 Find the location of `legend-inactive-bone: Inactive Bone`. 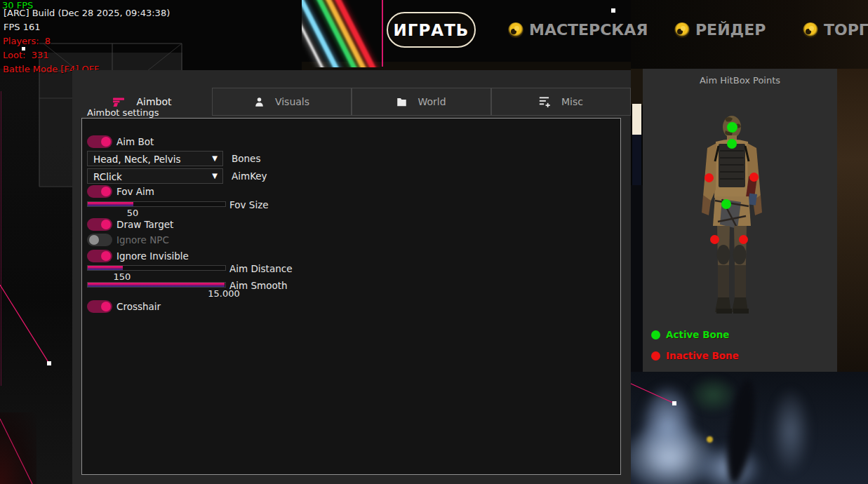

legend-inactive-bone: Inactive Bone is located at coordinates (695, 356).